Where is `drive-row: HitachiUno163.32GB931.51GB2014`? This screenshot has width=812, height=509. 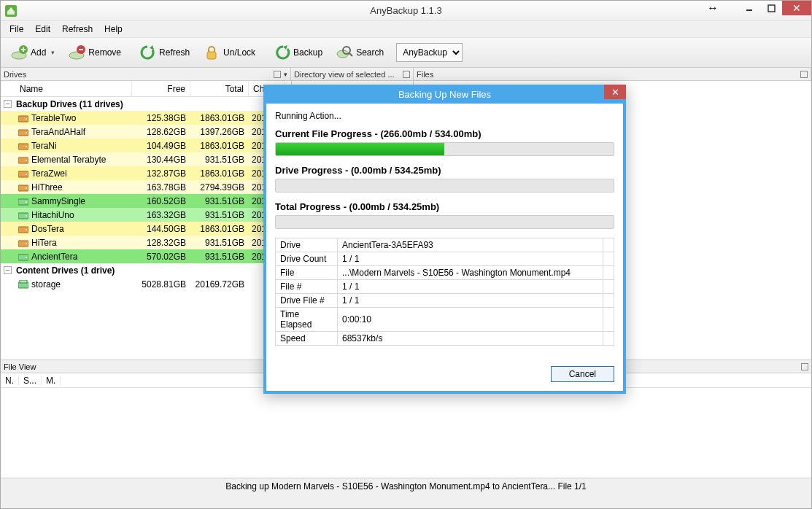 drive-row: HitachiUno163.32GB931.51GB2014 is located at coordinates (146, 214).